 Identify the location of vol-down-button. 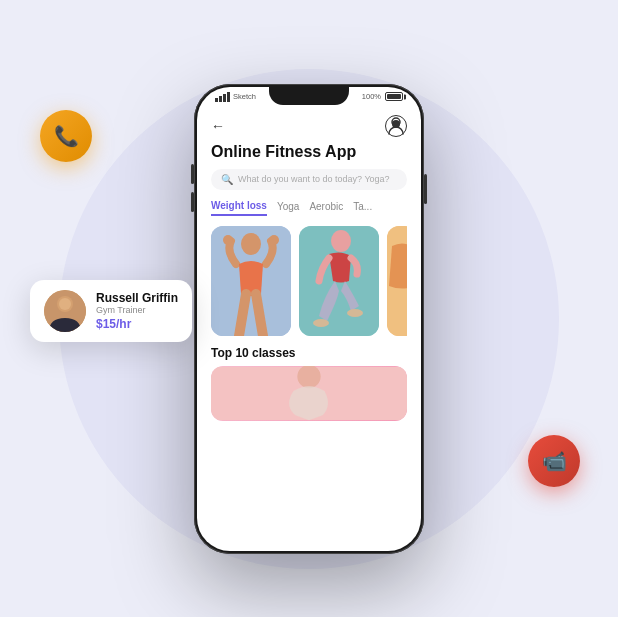
(192, 202).